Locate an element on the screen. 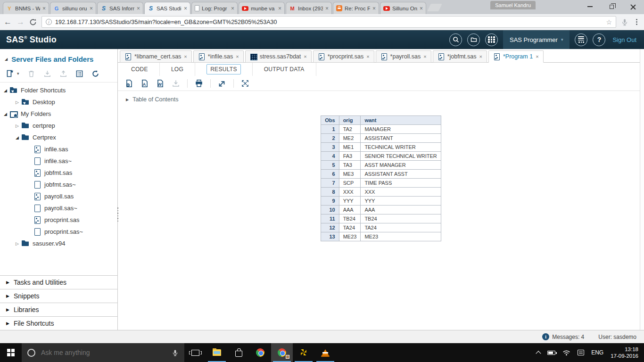 The image size is (644, 362). scrollbar-track is located at coordinates (642, 189).